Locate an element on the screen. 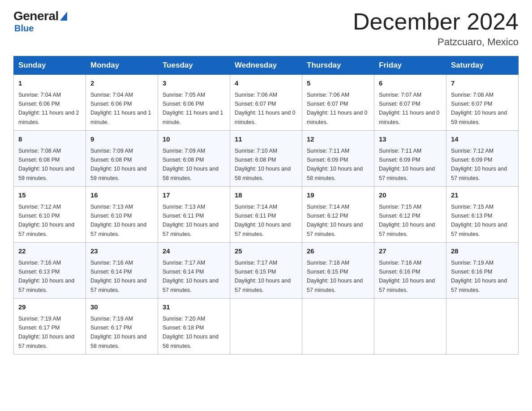 Image resolution: width=532 pixels, height=411 pixels. day-number: 25 is located at coordinates (266, 252).